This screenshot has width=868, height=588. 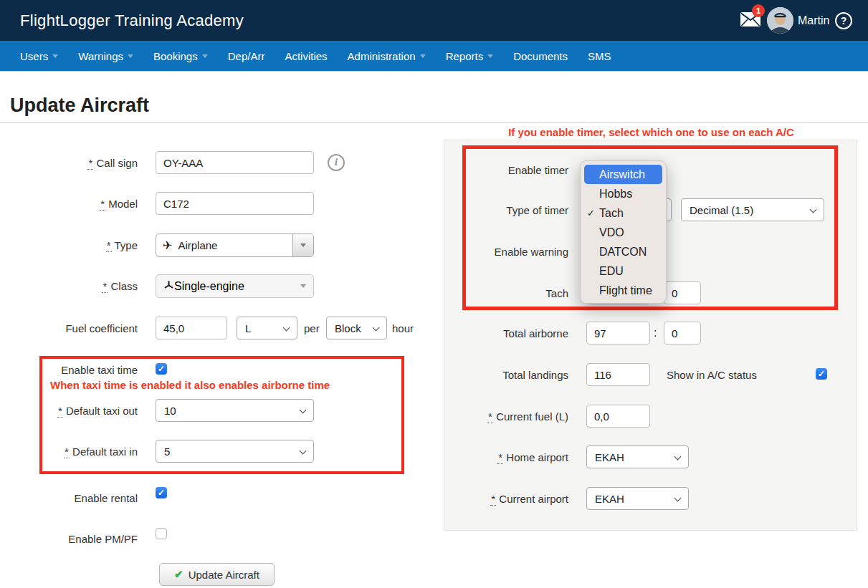 What do you see at coordinates (506, 294) in the screenshot?
I see `tach-label: Tach` at bounding box center [506, 294].